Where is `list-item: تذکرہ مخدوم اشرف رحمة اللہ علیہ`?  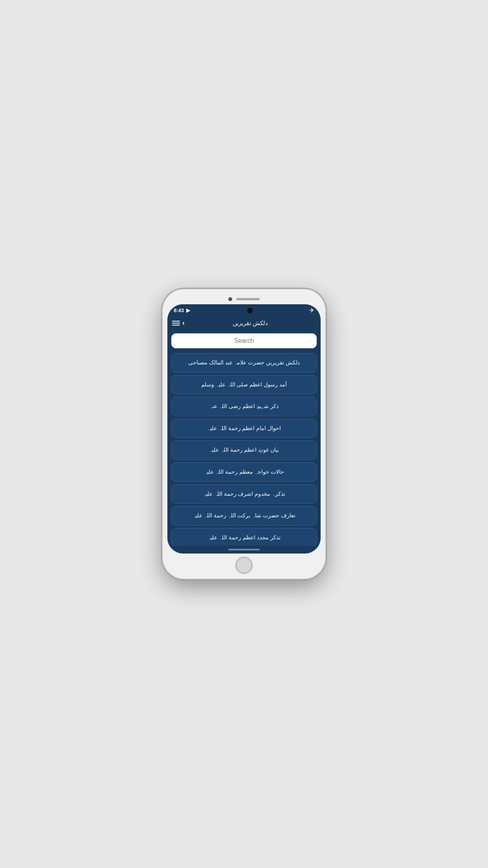 list-item: تذکرہ مخدوم اشرف رحمة اللہ علیہ is located at coordinates (244, 494).